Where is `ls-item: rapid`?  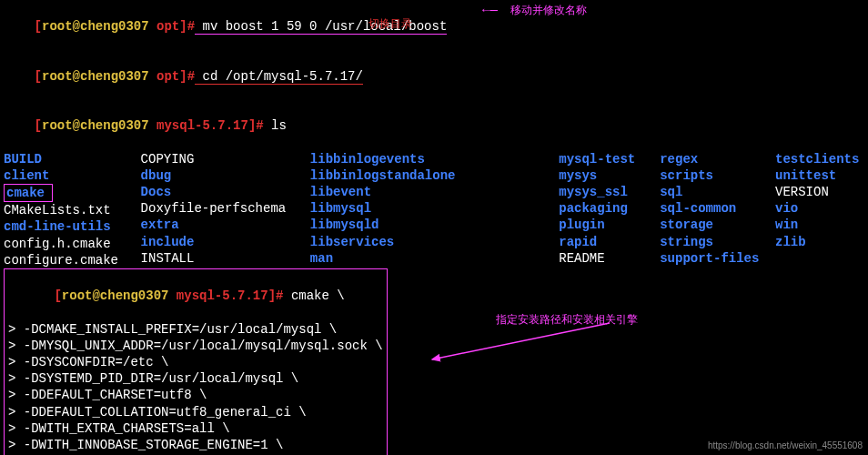 ls-item: rapid is located at coordinates (610, 242).